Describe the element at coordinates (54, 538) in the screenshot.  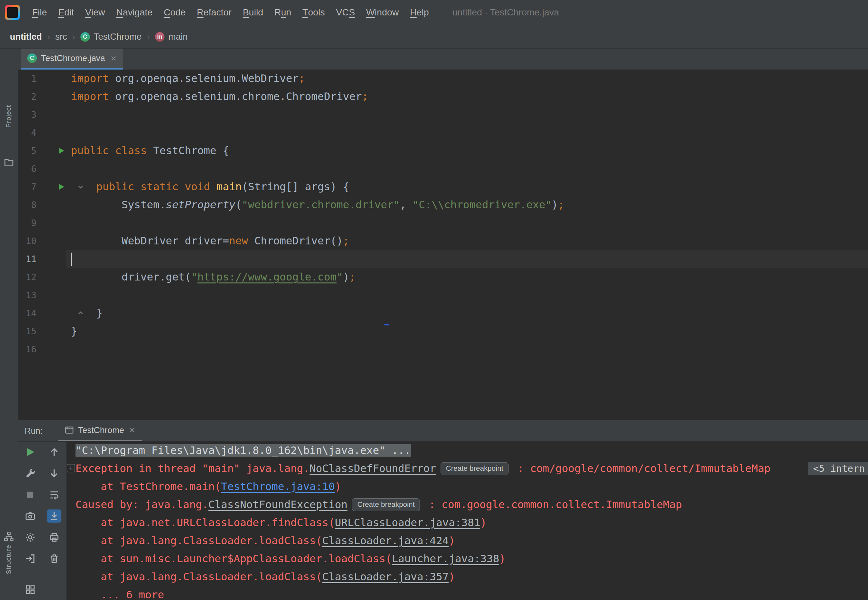
I see `printer-icon` at that location.